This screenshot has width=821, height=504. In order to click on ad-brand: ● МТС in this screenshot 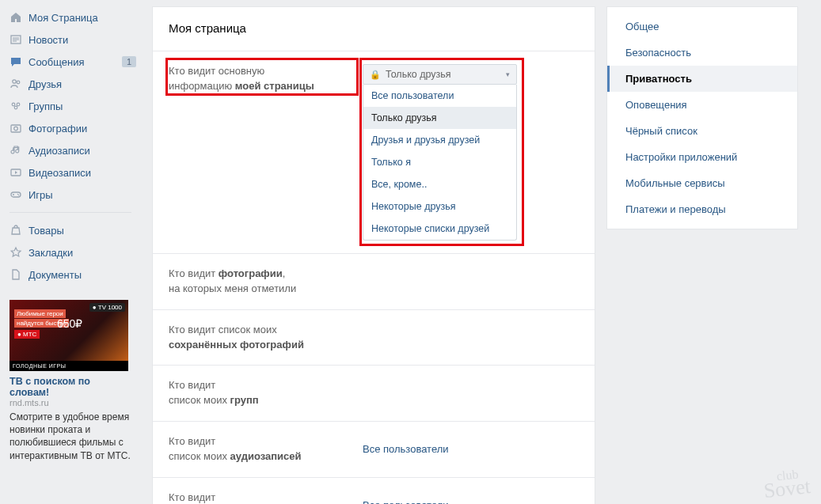, I will do `click(27, 334)`.